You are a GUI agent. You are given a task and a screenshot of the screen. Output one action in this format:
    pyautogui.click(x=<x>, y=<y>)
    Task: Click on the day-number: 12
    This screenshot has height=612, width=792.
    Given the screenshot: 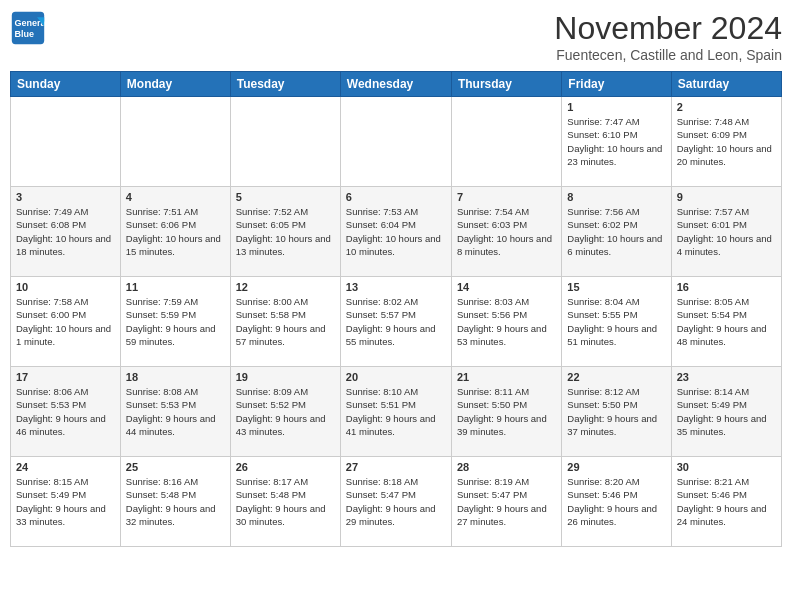 What is the action you would take?
    pyautogui.click(x=286, y=287)
    